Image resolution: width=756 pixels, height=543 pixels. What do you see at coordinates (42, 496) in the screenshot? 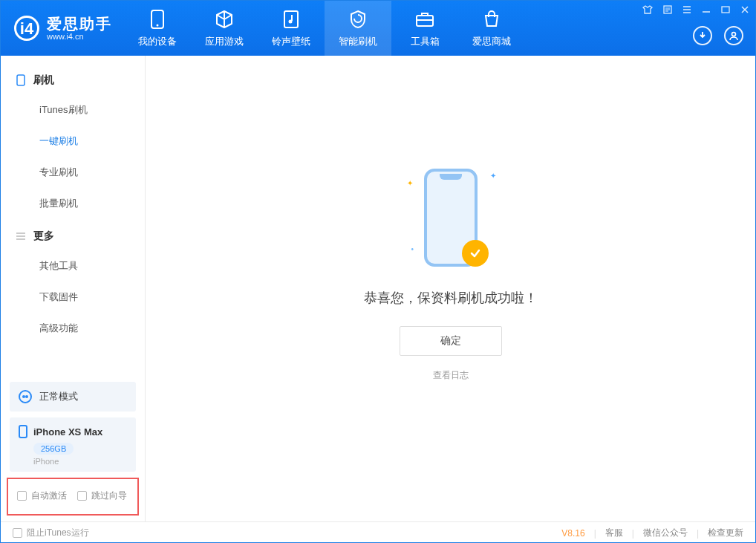
I see `checkbox-auto-activate: 自动激活` at bounding box center [42, 496].